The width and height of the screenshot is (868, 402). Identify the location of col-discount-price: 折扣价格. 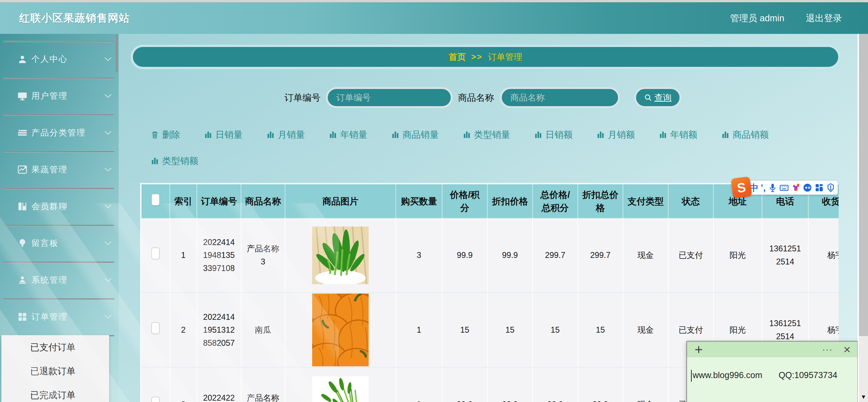
(510, 201).